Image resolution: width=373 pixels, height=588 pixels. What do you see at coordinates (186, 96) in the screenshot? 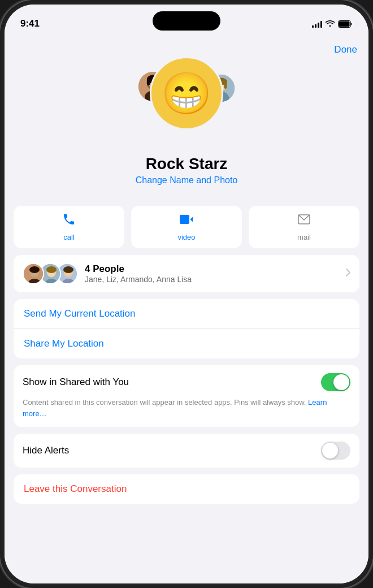
I see `avatar-cluster: 😁` at bounding box center [186, 96].